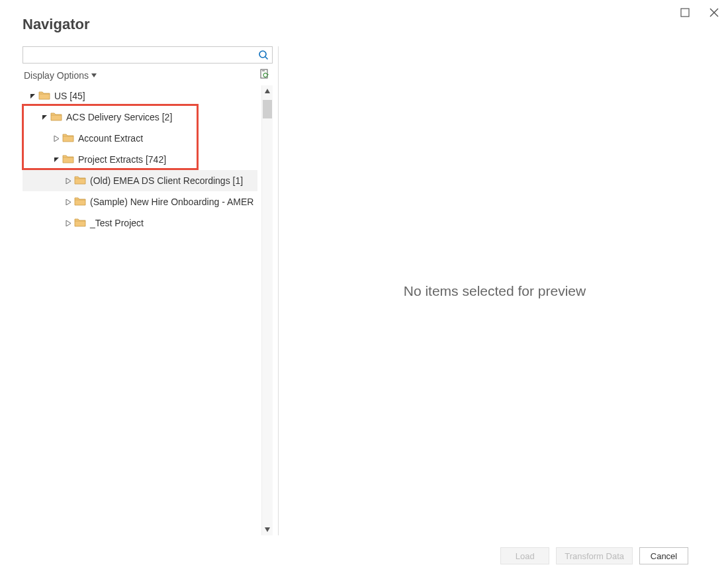 The height and width of the screenshot is (579, 728). I want to click on scroll-up-button, so click(267, 91).